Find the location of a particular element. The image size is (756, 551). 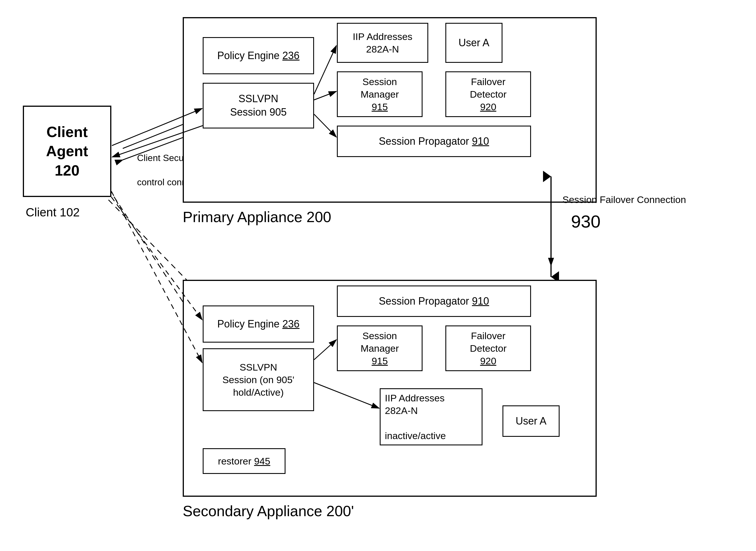

primary-session-manager-box: SessionManager915 is located at coordinates (380, 94).